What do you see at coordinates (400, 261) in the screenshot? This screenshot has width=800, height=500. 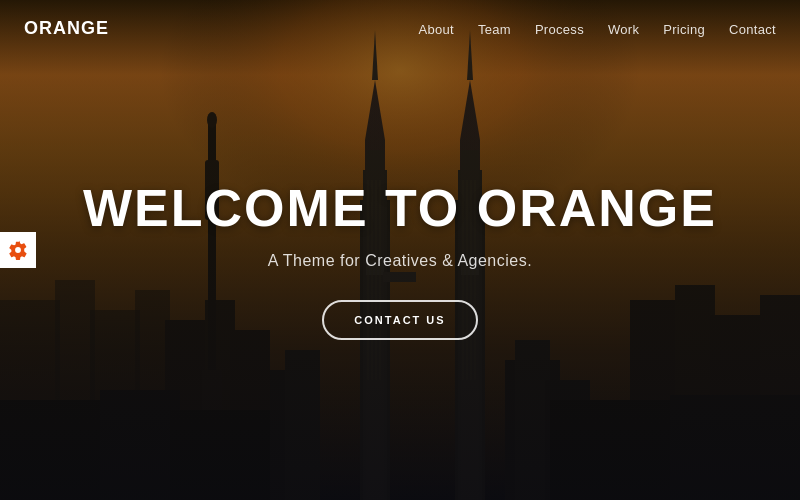 I see `hero-subtitle: A Theme for Creatives & Agencies.` at bounding box center [400, 261].